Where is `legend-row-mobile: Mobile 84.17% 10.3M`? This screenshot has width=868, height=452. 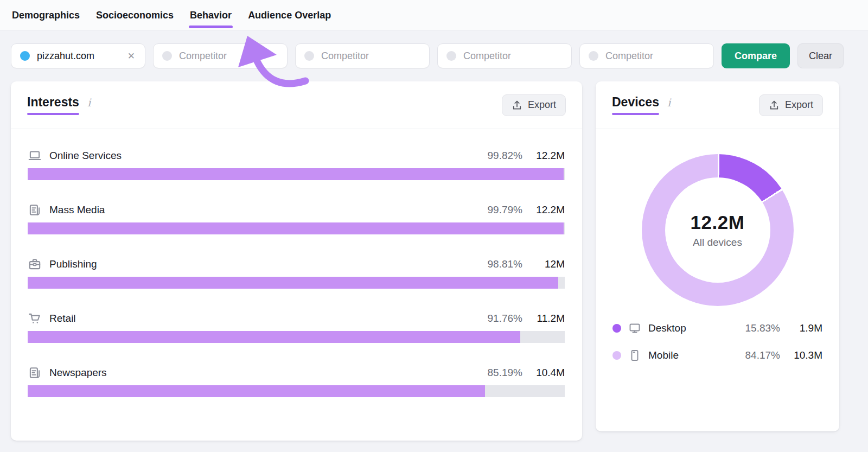
legend-row-mobile: Mobile 84.17% 10.3M is located at coordinates (717, 355).